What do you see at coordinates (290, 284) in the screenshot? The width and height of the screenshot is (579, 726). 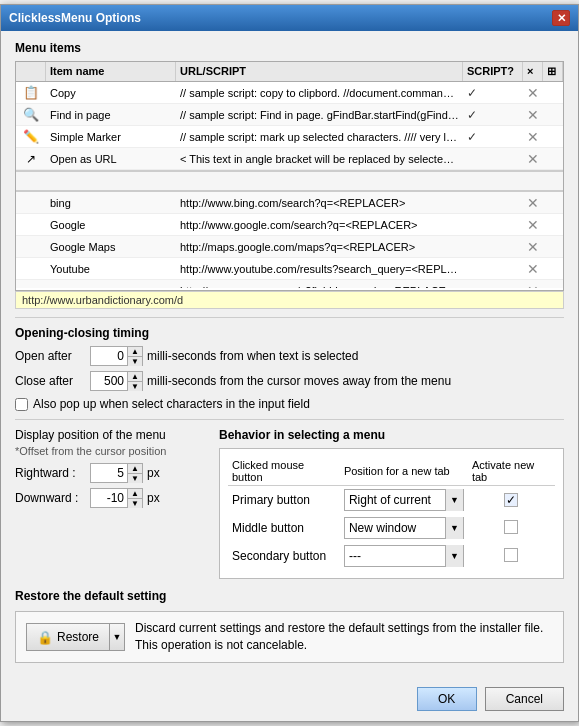 I see `table-row: amazon http://www.amazon.com/s?field-key…` at bounding box center [290, 284].